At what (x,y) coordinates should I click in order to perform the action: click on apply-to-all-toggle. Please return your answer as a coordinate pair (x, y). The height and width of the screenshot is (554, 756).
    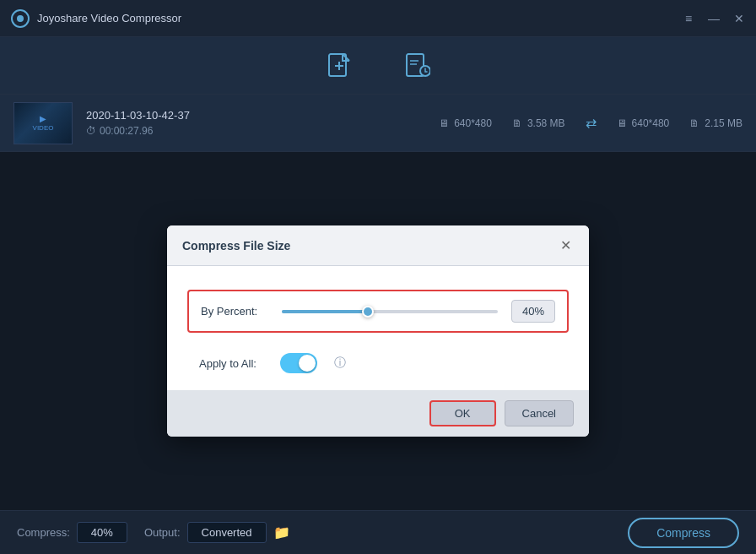
    Looking at the image, I should click on (299, 363).